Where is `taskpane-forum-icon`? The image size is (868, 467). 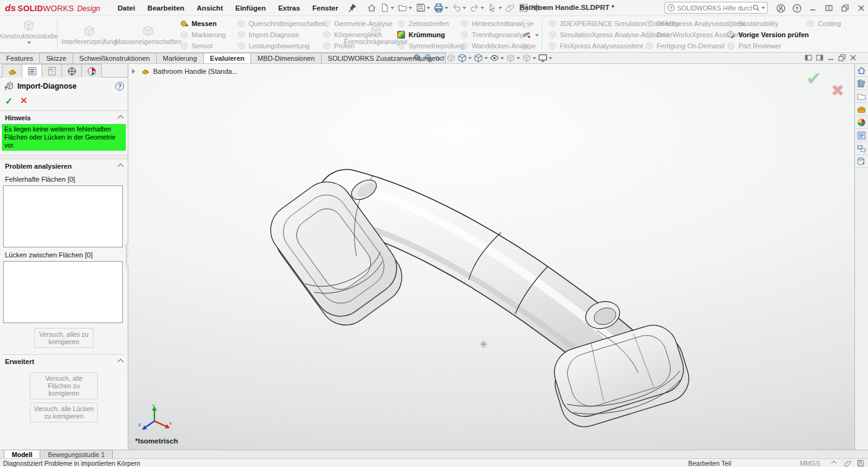
taskpane-forum-icon is located at coordinates (862, 149).